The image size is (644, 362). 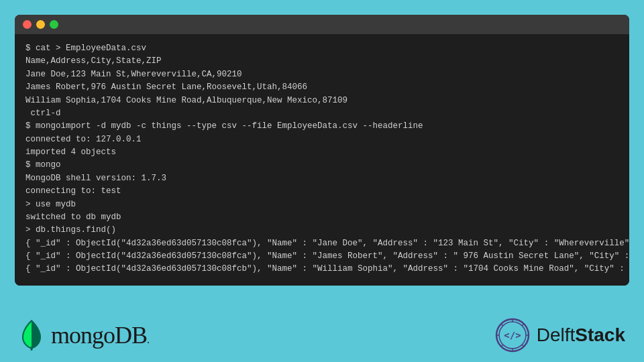 I want to click on terminal-line: James Robert,976 Austin Secret Lane,Roos…, so click(x=322, y=87).